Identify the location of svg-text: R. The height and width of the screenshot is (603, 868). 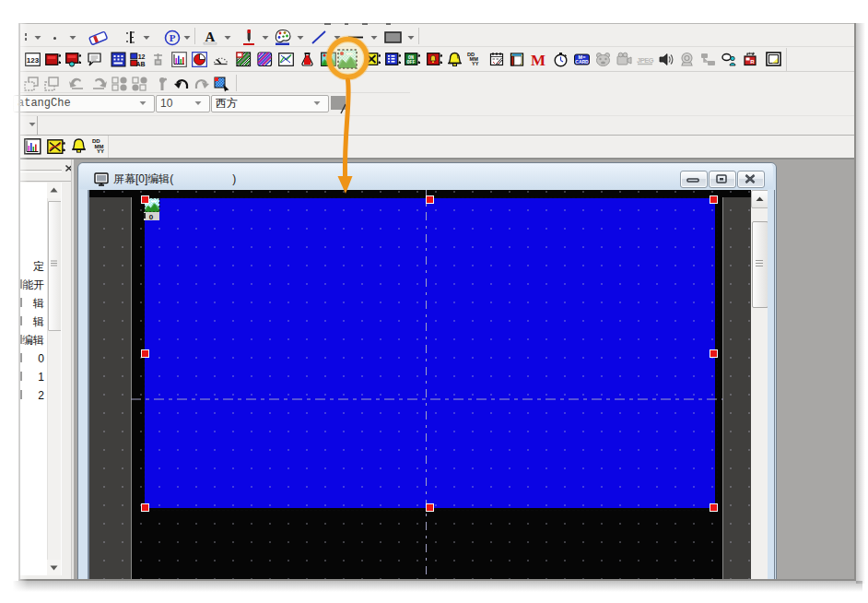
(752, 62).